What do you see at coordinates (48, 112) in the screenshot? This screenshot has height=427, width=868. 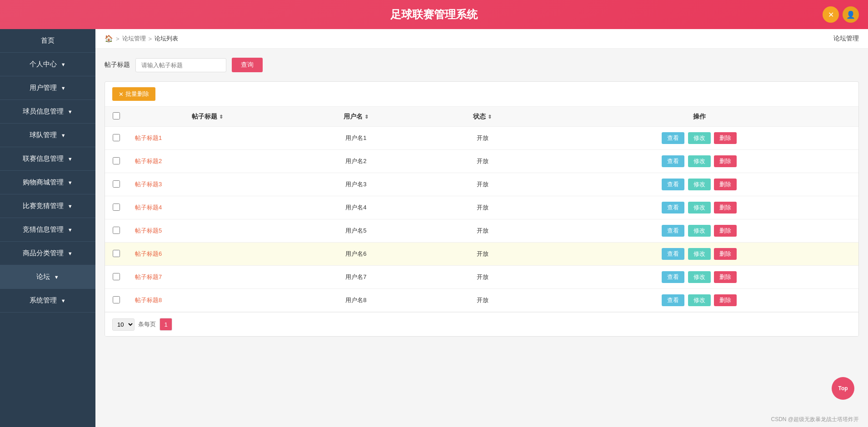 I see `sidebar-item-players: 球员信息管理 ▼` at bounding box center [48, 112].